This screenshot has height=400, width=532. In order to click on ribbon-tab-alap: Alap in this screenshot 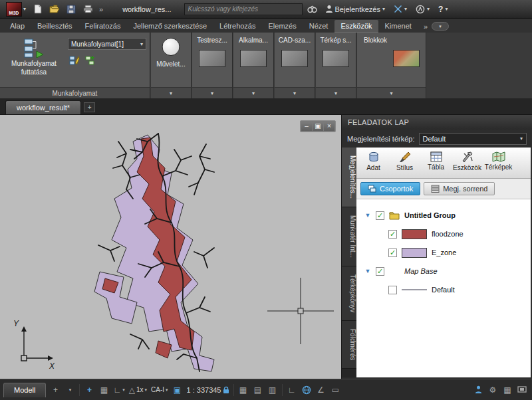, I will do `click(17, 27)`.